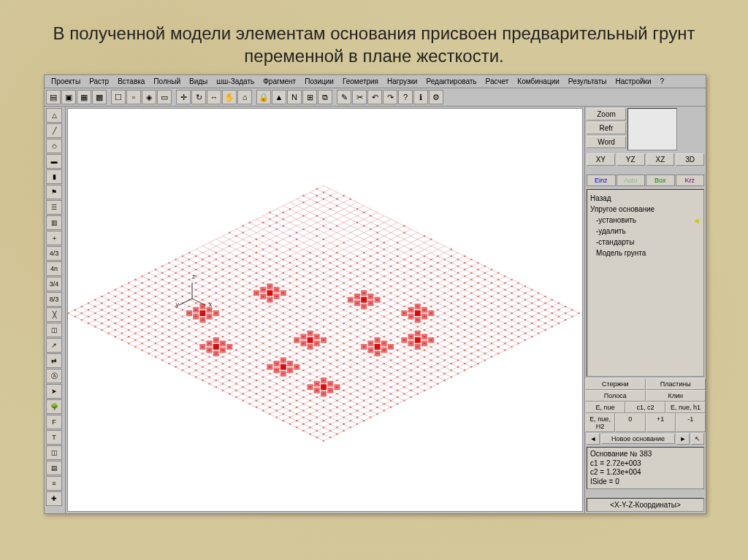 This screenshot has width=748, height=560. Describe the element at coordinates (54, 315) in the screenshot. I see `lefttool-diag-icon: ╳` at that location.